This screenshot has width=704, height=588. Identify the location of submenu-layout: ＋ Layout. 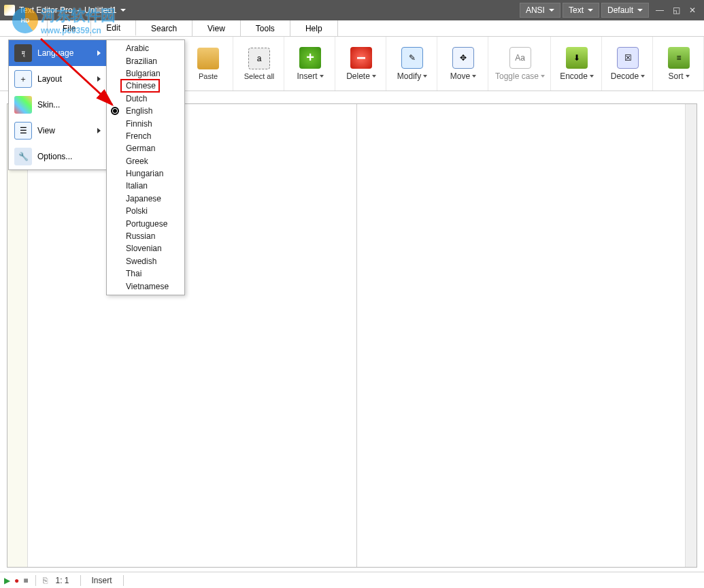
(57, 79).